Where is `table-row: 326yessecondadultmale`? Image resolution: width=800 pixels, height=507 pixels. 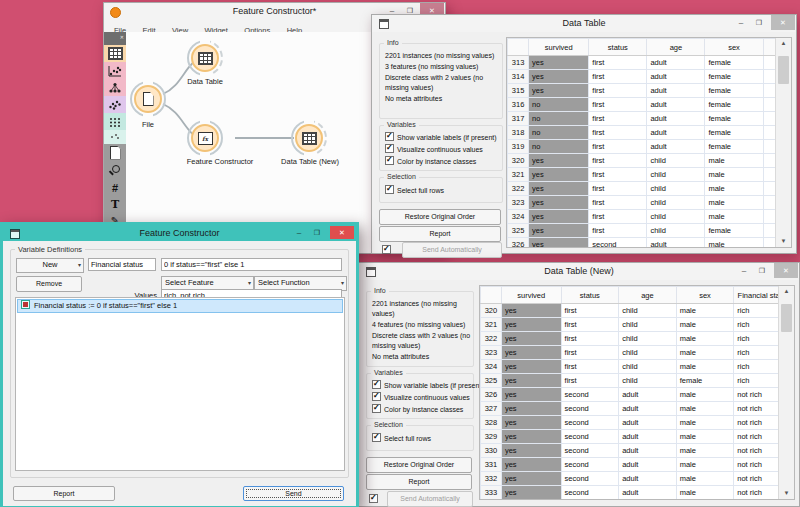 table-row: 326yessecondadultmale is located at coordinates (650, 244).